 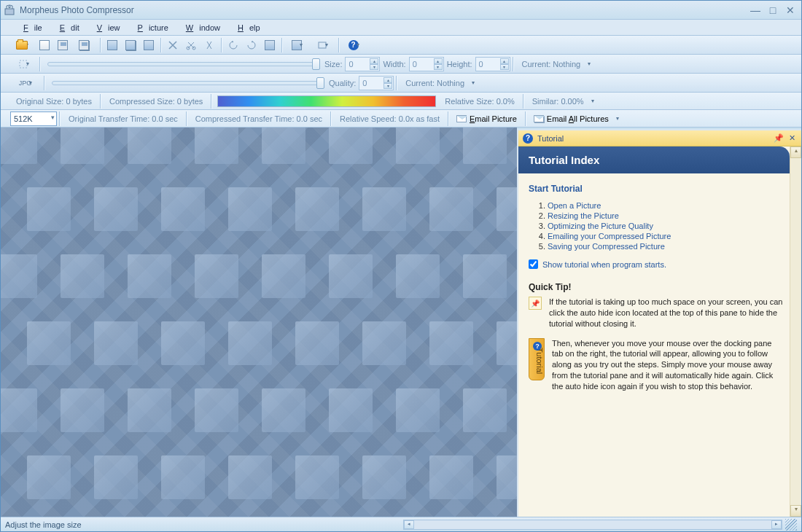 What do you see at coordinates (112, 45) in the screenshot?
I see `image-icon` at bounding box center [112, 45].